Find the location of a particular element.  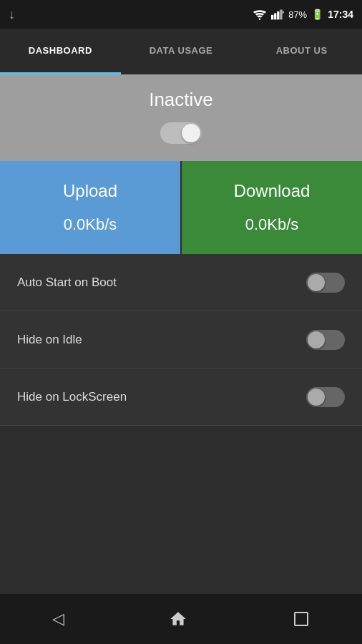

download-title: Download is located at coordinates (272, 191).